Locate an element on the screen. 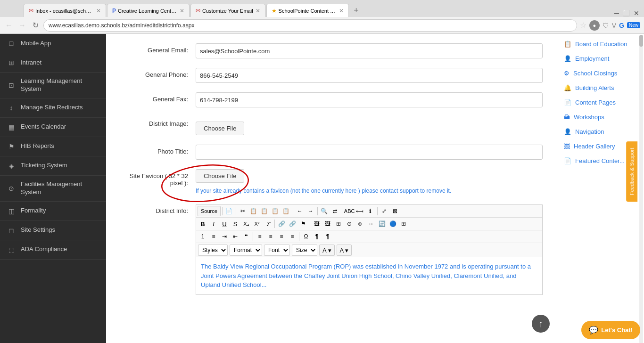  general-fax-input is located at coordinates (369, 100).